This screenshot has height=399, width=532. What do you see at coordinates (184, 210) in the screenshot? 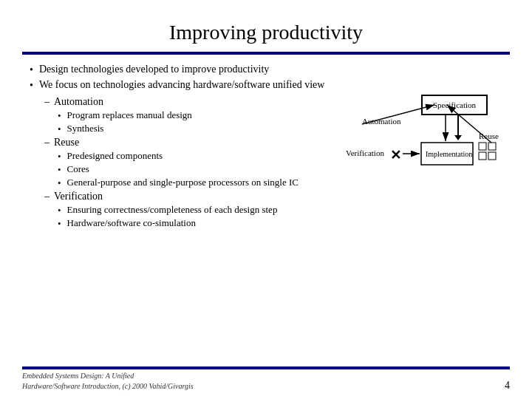
I see `verification-bullet-1: • Ensuring correctness/completeness of e…` at bounding box center [184, 210].